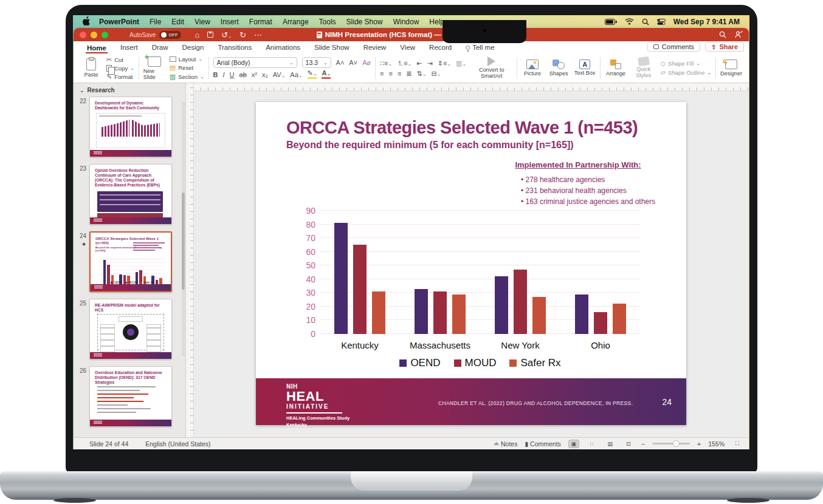 The image size is (823, 504). What do you see at coordinates (341, 278) in the screenshot?
I see `bar-oend-kentucky` at bounding box center [341, 278].